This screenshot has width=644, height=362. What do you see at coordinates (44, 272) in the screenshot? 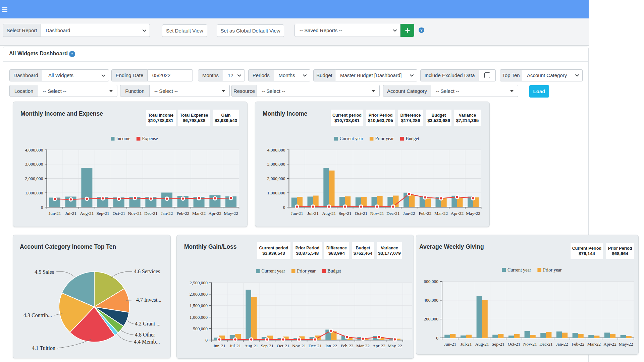
I see `svg-text: 4.5 Sales` at bounding box center [44, 272].